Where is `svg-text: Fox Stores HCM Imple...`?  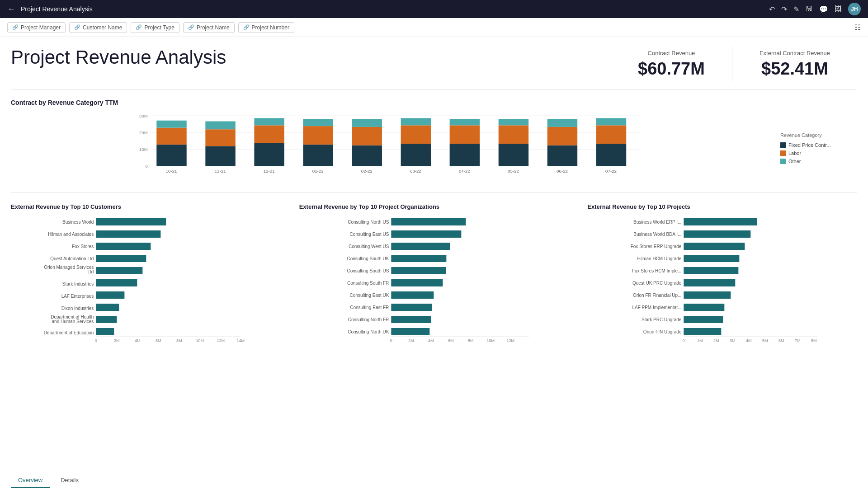 svg-text: Fox Stores HCM Imple... is located at coordinates (656, 271).